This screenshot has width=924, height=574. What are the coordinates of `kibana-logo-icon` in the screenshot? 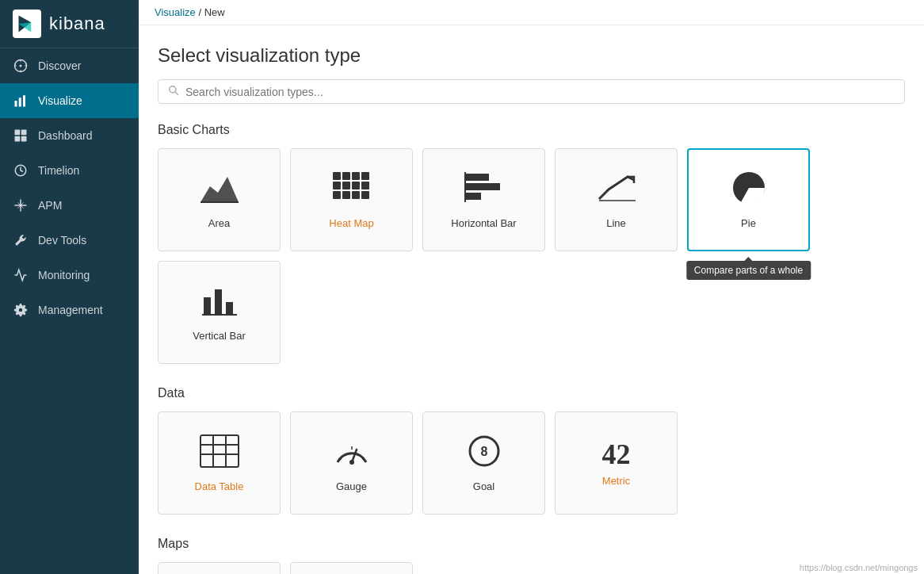 It's located at (27, 24).